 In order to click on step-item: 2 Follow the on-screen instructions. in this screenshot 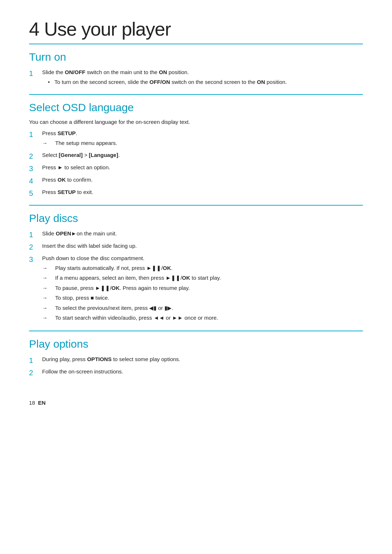, I will do `click(196, 373)`.